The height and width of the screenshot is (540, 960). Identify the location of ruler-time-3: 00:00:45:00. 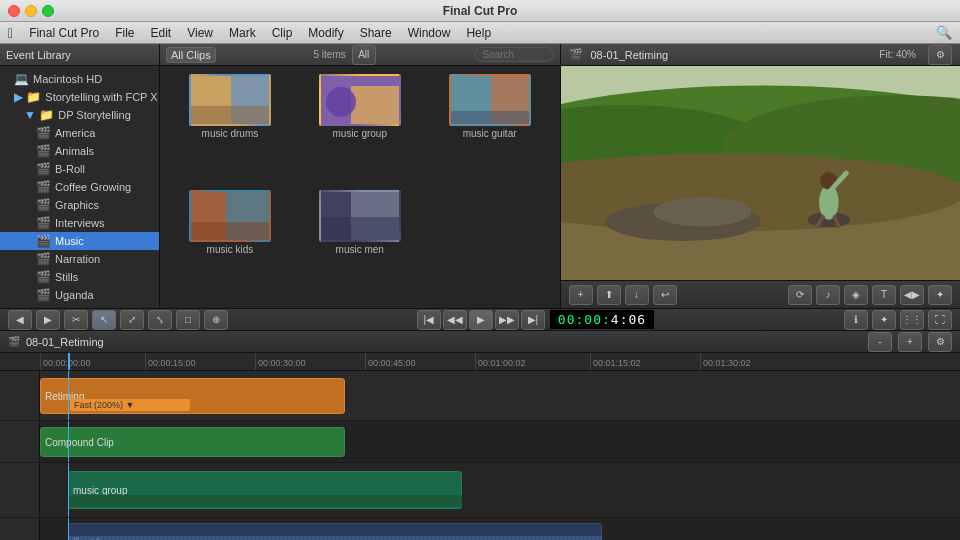
(392, 363).